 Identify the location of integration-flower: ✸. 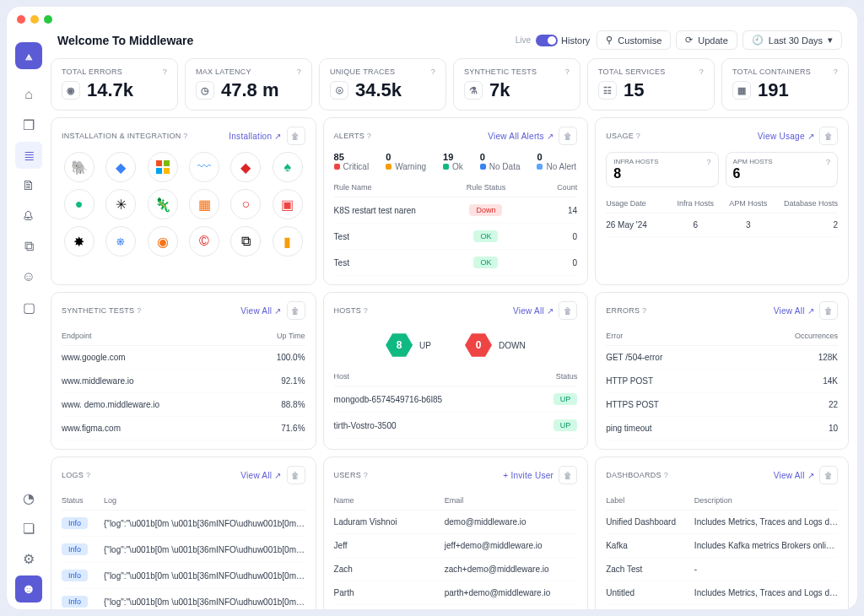
(79, 241).